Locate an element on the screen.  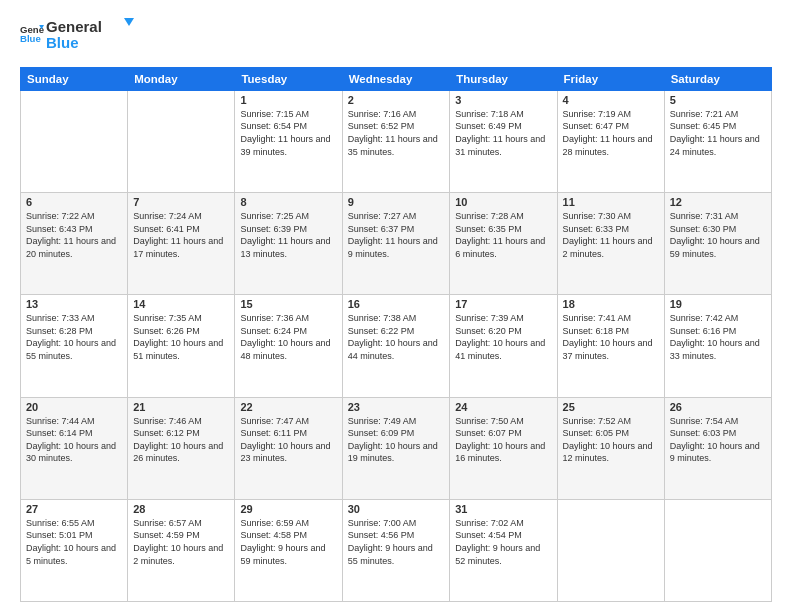
calendar-cell: 3Sunrise: 7:18 AM Sunset: 6:49 PM Daylig… is located at coordinates (504, 141).